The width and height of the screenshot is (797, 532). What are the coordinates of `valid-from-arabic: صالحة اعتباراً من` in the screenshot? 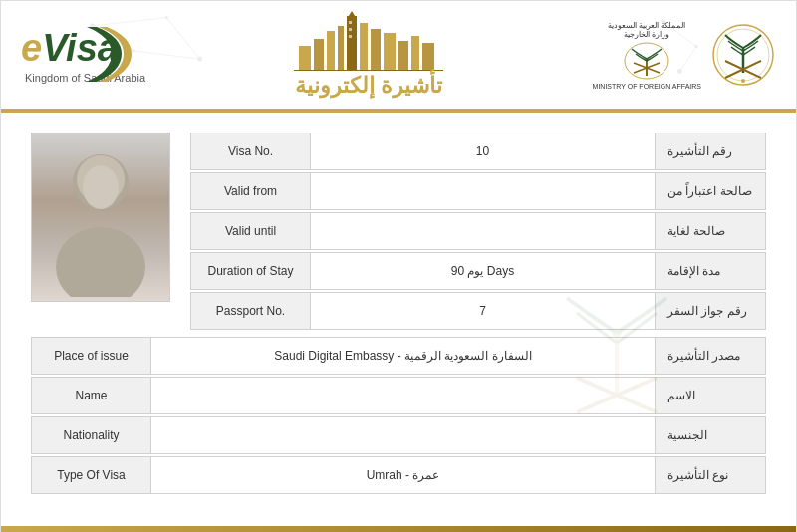 It's located at (710, 191).